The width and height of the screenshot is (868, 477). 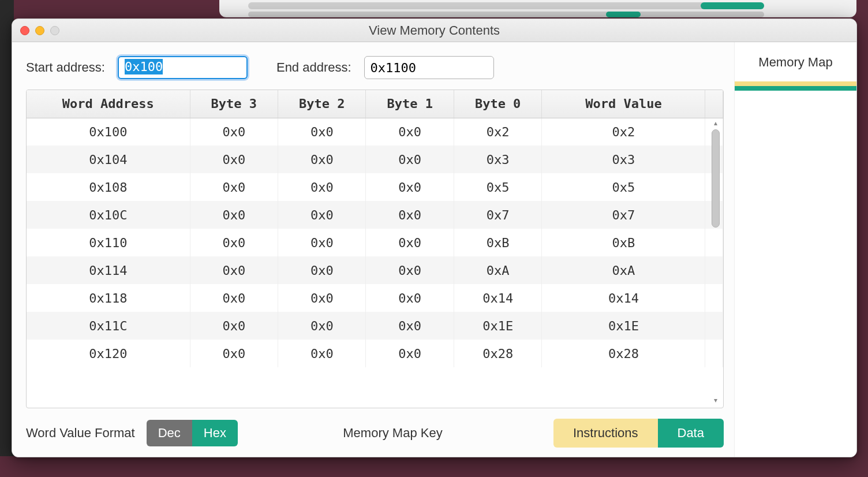 What do you see at coordinates (410, 104) in the screenshot?
I see `col-byte-1: Byte 1` at bounding box center [410, 104].